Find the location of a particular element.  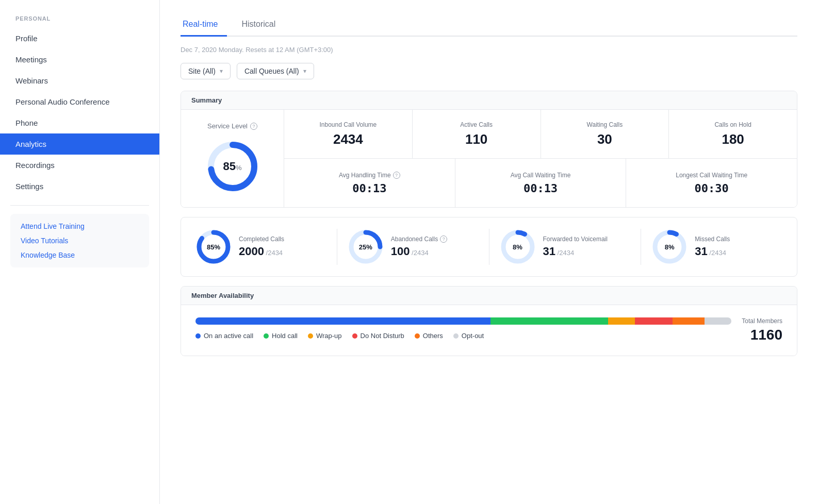

missed-calls-donut: 8% is located at coordinates (669, 247).